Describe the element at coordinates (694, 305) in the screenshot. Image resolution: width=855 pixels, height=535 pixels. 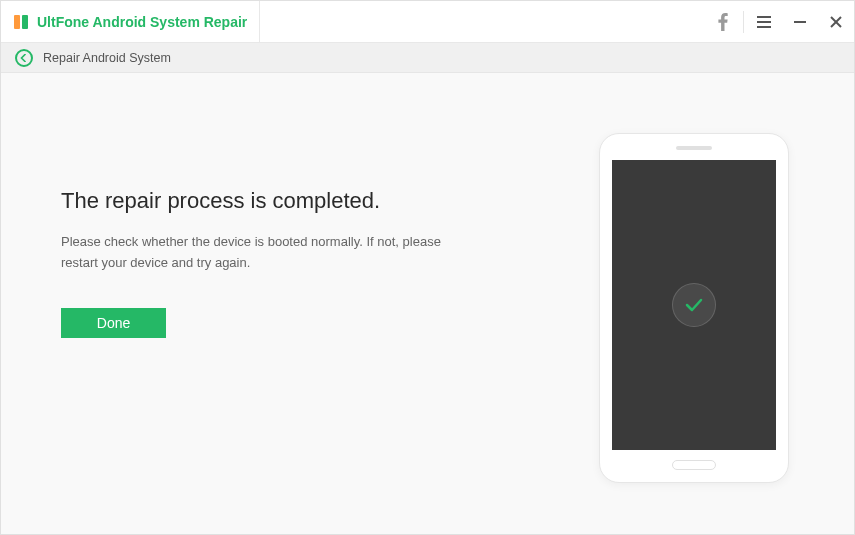
I see `phone-screen` at that location.